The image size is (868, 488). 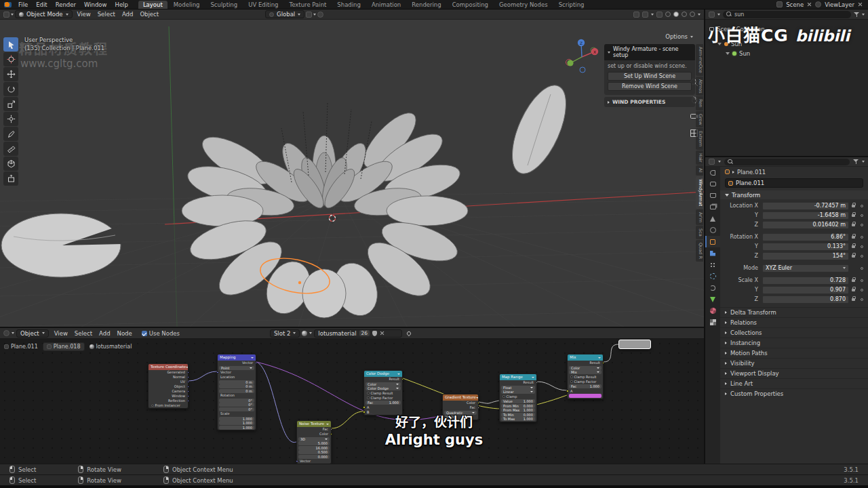 What do you see at coordinates (11, 149) in the screenshot?
I see `tool-measure` at bounding box center [11, 149].